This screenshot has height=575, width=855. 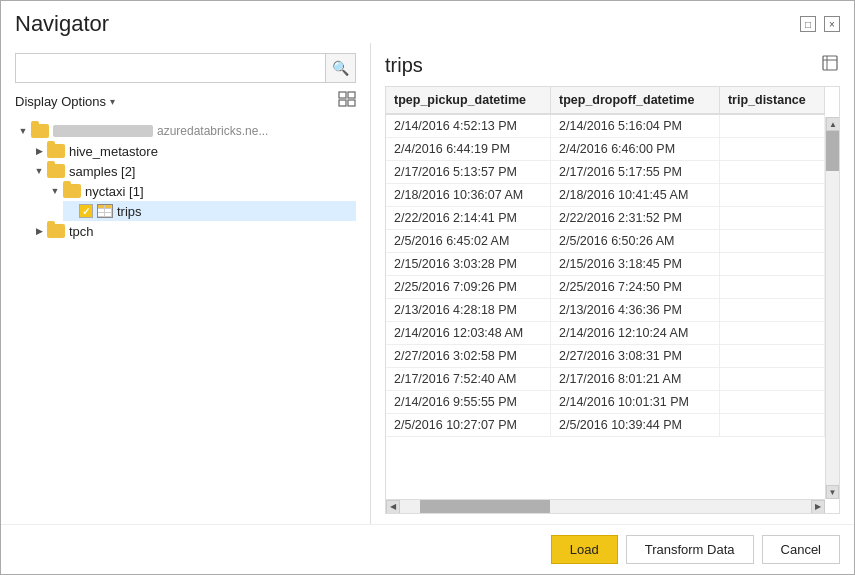 What do you see at coordinates (103, 131) in the screenshot?
I see `redacted-label` at bounding box center [103, 131].